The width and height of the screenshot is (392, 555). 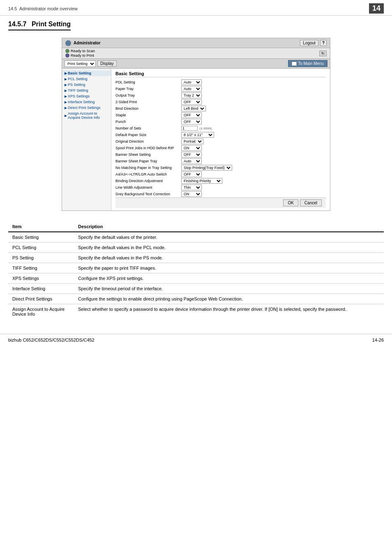 What do you see at coordinates (192, 141) in the screenshot?
I see `orig-dir-select: Portrait` at bounding box center [192, 141].